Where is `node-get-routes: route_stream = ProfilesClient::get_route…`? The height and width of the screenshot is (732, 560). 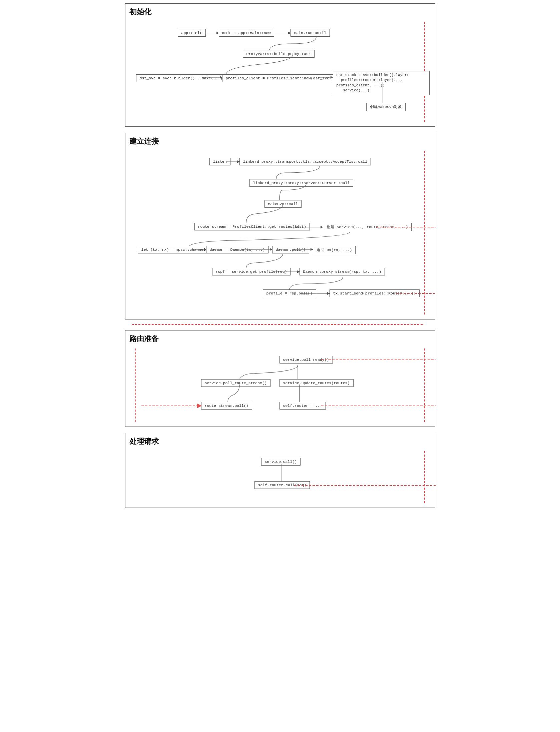
node-get-routes: route_stream = ProfilesClient::get_route… is located at coordinates (252, 227).